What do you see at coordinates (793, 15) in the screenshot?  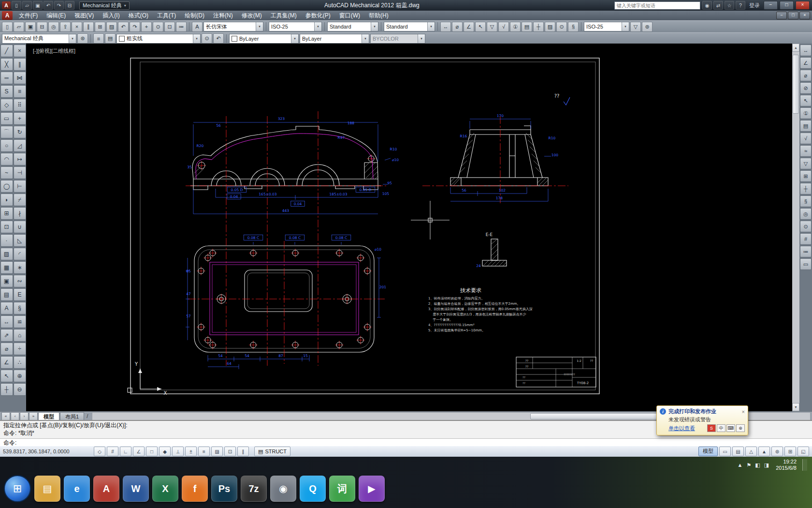 I see `doc-restore-button: □` at bounding box center [793, 15].